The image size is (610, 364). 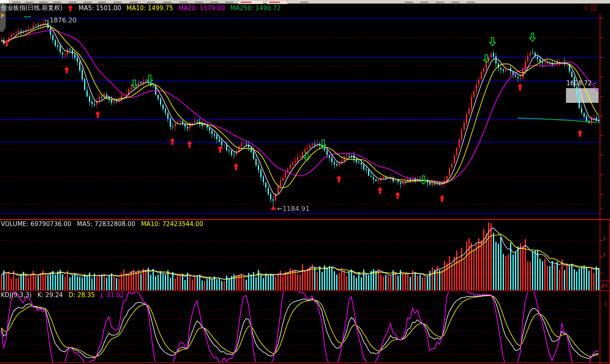 I want to click on up-arrow-icon, so click(x=70, y=8).